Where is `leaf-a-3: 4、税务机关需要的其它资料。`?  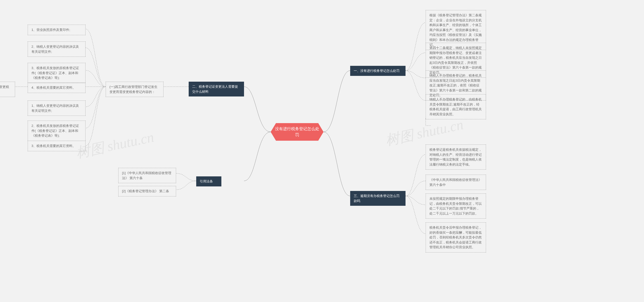
leaf-a-3: 4、税务机关需要的其它资料。 is located at coordinates (57, 88).